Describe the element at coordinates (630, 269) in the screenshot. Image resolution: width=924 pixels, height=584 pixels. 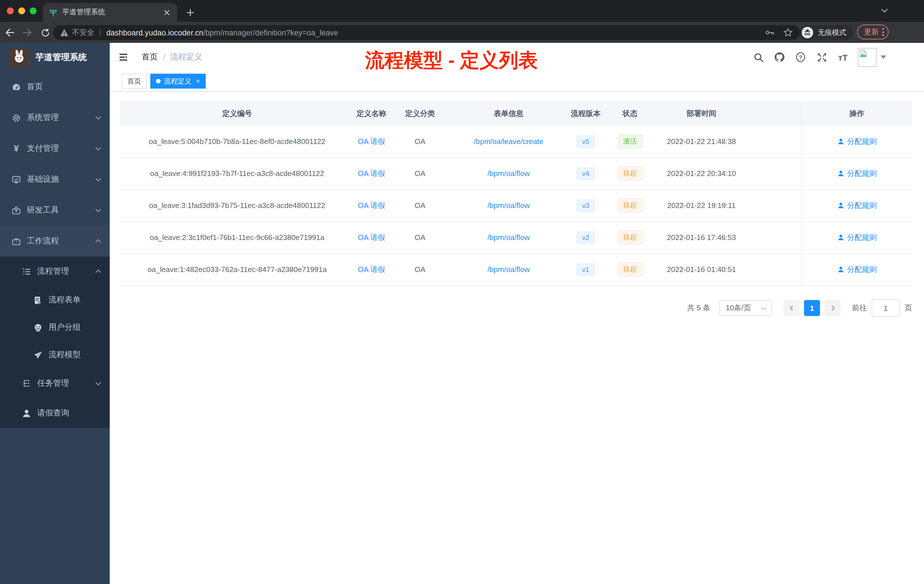
I see `status-badge: 挂起` at that location.